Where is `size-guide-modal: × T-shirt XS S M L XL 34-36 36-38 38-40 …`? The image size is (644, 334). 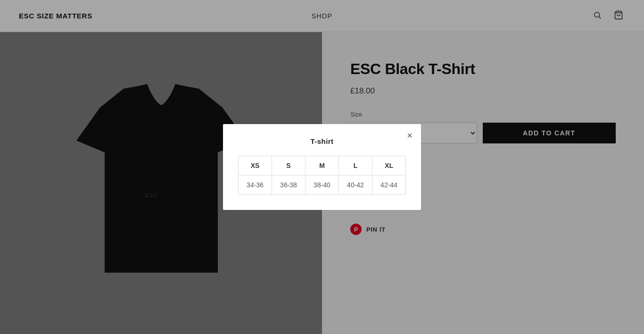 size-guide-modal: × T-shirt XS S M L XL 34-36 36-38 38-40 … is located at coordinates (322, 167).